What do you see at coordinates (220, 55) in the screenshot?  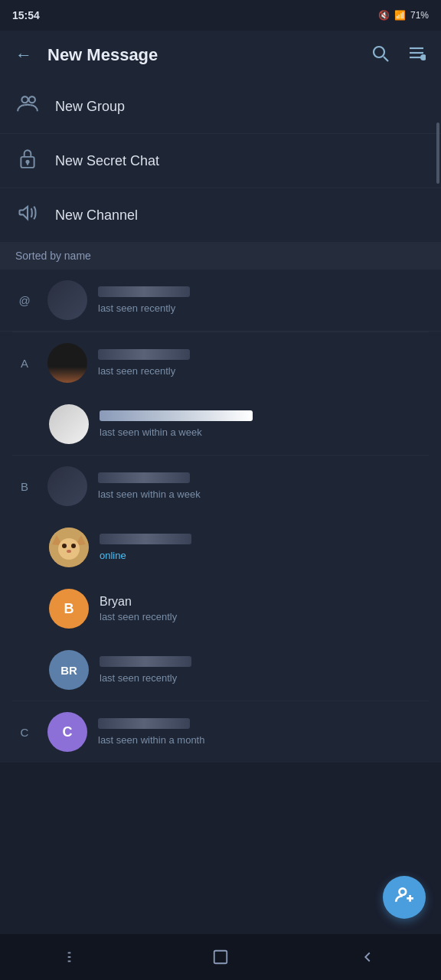 I see `top-bar: ← New Message` at bounding box center [220, 55].